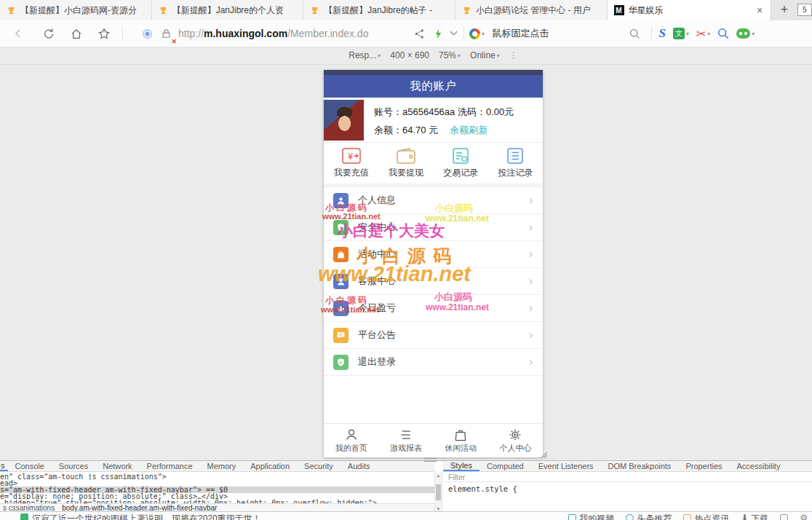 The height and width of the screenshot is (520, 812). What do you see at coordinates (591, 516) in the screenshot?
I see `my-videos-item: 我的视频` at bounding box center [591, 516].